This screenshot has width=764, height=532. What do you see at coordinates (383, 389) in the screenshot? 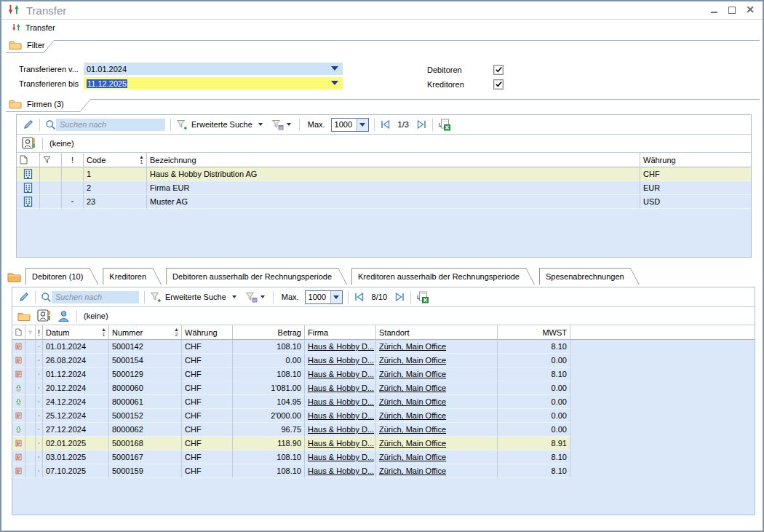
I see `debitoren-row: 20.12.20248000060CHF1'081.00Haus & Hobby…` at bounding box center [383, 389].